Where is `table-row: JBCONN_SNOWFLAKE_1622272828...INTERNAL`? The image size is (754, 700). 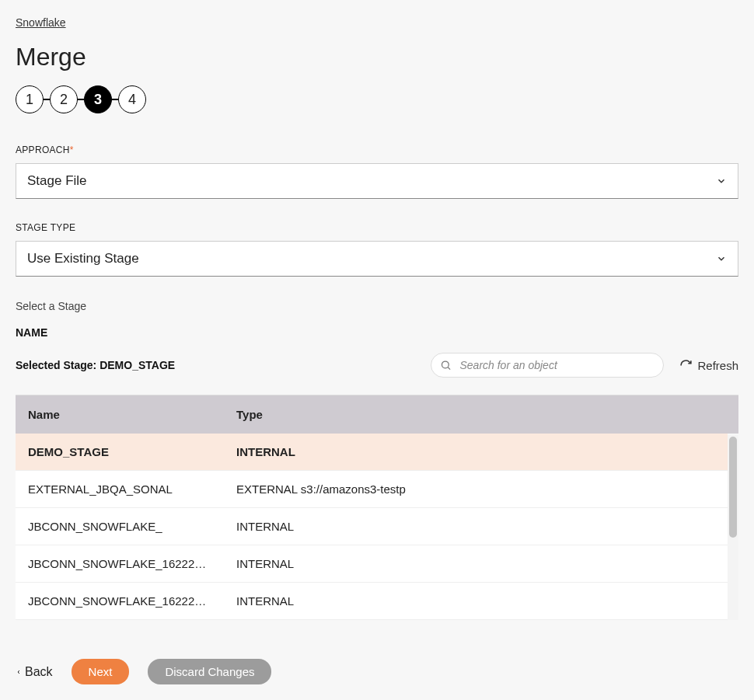 table-row: JBCONN_SNOWFLAKE_1622272828...INTERNAL is located at coordinates (372, 564).